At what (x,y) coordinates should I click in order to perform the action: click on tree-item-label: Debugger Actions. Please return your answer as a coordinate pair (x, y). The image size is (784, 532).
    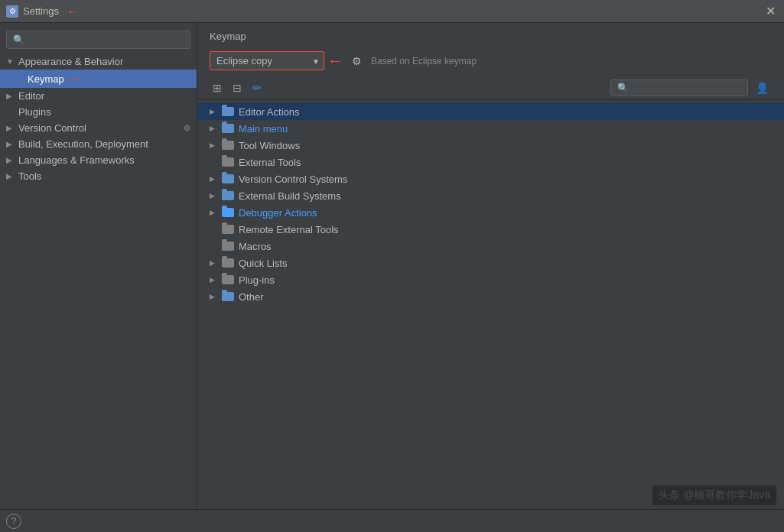
    Looking at the image, I should click on (278, 212).